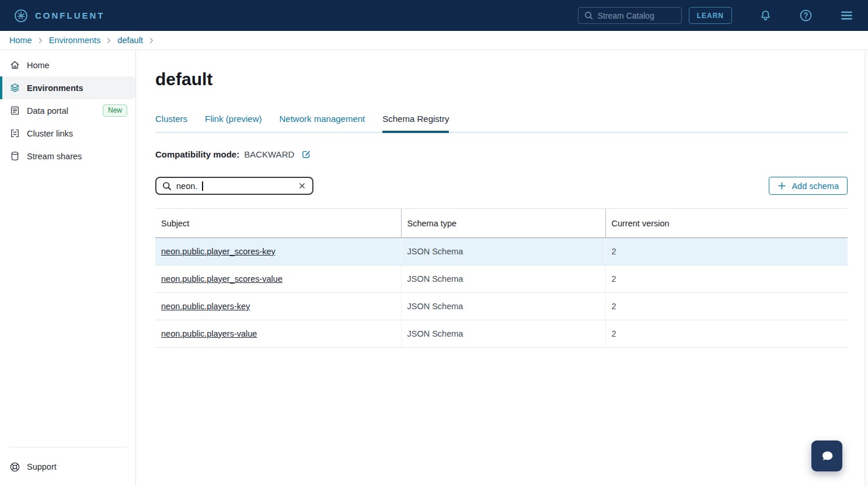 The height and width of the screenshot is (486, 868). What do you see at coordinates (68, 65) in the screenshot?
I see `sidebar-item-home: Home` at bounding box center [68, 65].